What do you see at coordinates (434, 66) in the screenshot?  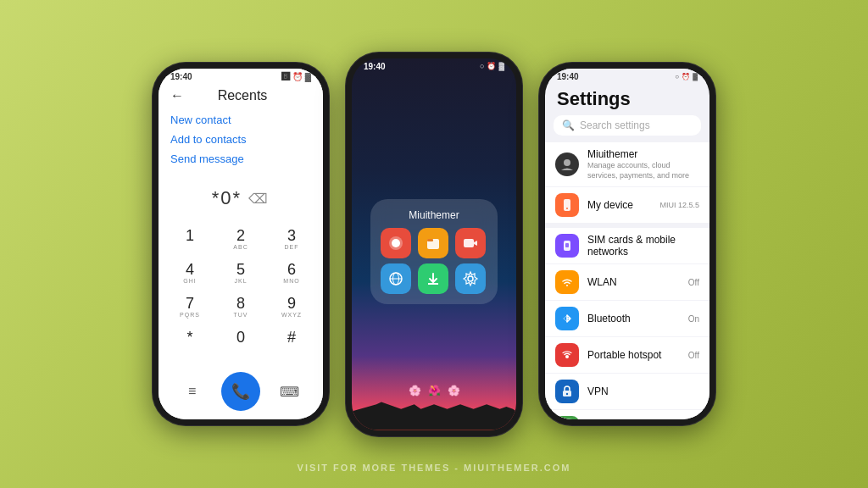 I see `status-bar-home: 19:40 ○ ⏰ ▓` at bounding box center [434, 66].